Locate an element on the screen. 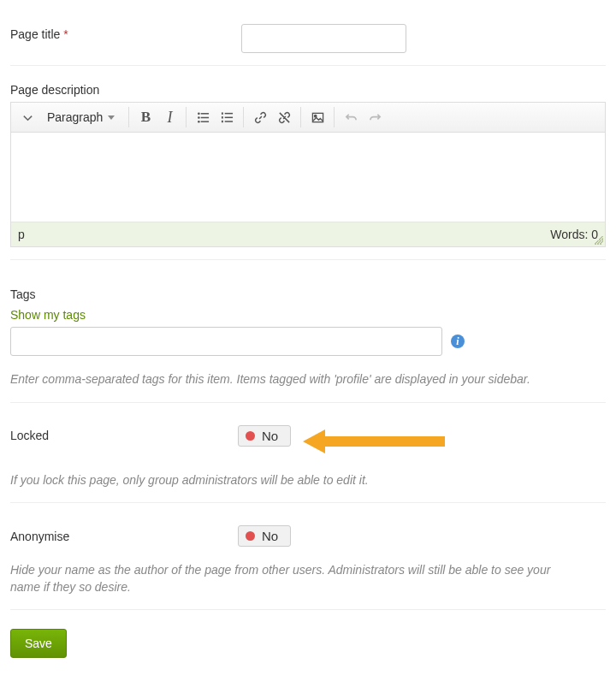 The width and height of the screenshot is (616, 681). image-icon is located at coordinates (317, 117).